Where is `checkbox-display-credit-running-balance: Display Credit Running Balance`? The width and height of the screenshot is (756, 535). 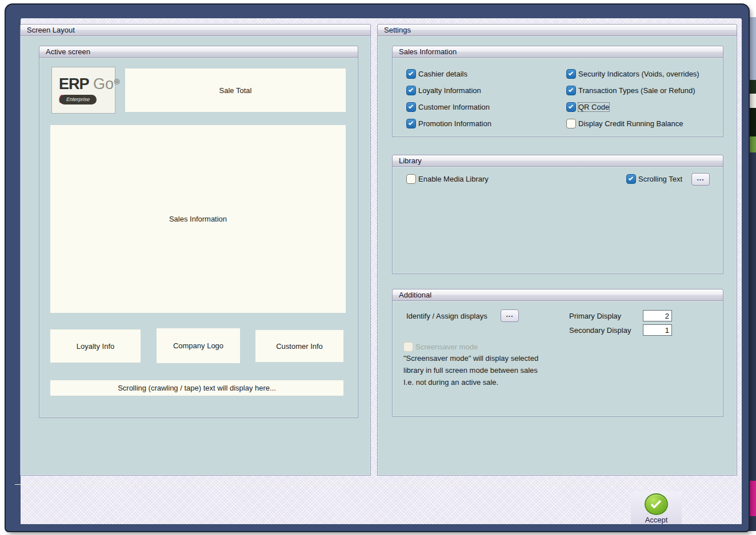 checkbox-display-credit-running-balance: Display Credit Running Balance is located at coordinates (625, 123).